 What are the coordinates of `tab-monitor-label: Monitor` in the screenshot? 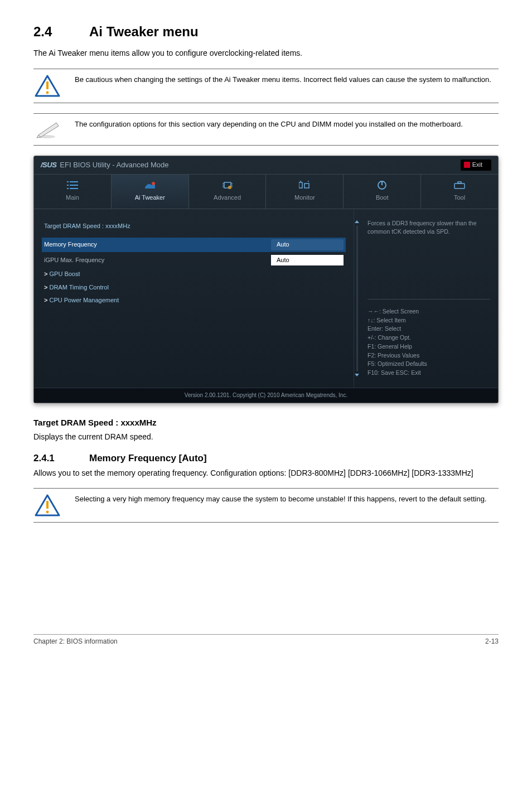 It's located at (304, 197).